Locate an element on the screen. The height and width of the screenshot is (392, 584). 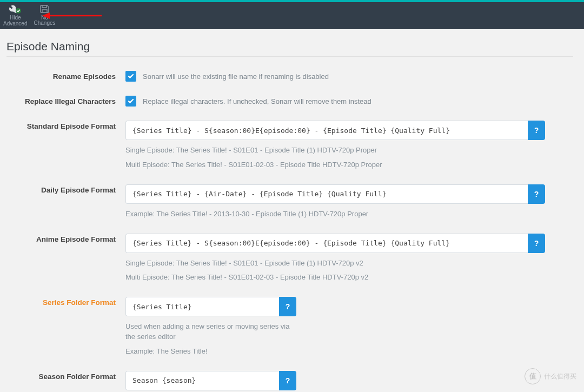
label-replace-illegal: Replace Illegal Characters is located at coordinates (66, 101).